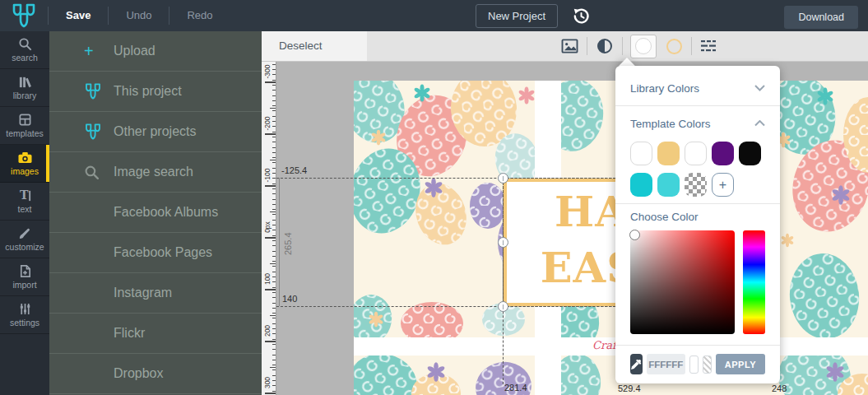 The image size is (868, 395). What do you see at coordinates (698, 123) in the screenshot?
I see `template-colors-header: Template Colors` at bounding box center [698, 123].